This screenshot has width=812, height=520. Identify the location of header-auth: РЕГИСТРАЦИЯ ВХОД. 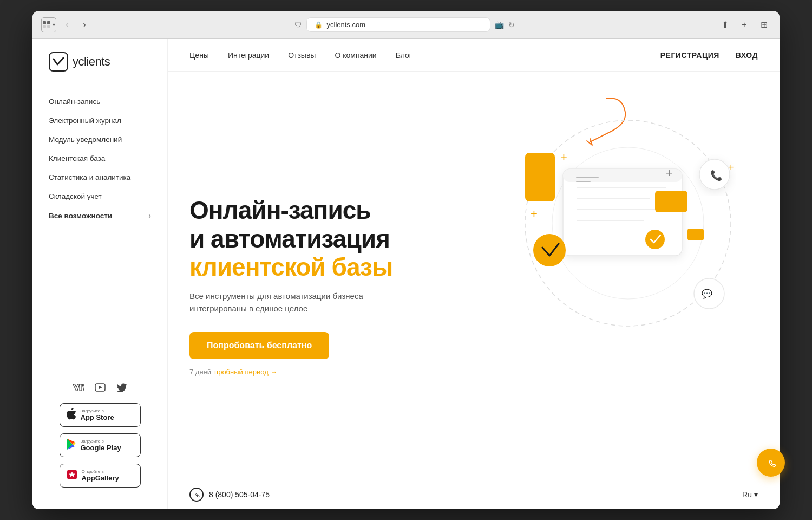
(709, 55).